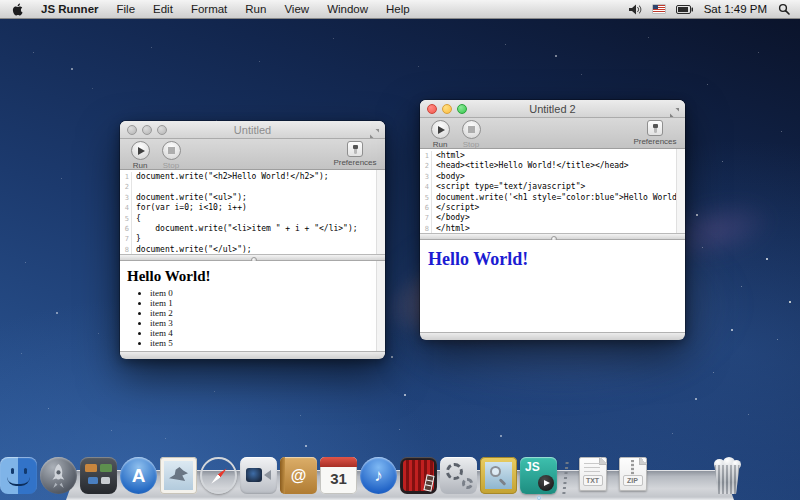 This screenshot has height=500, width=800. I want to click on menu-format: Format, so click(209, 10).